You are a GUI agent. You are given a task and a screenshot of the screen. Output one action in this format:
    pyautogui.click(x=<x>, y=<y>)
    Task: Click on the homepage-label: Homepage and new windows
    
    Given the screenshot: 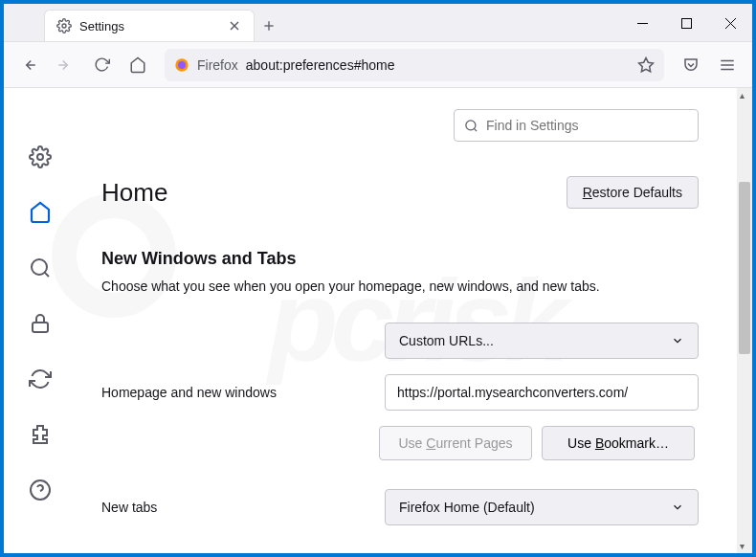 What is the action you would take?
    pyautogui.click(x=235, y=392)
    